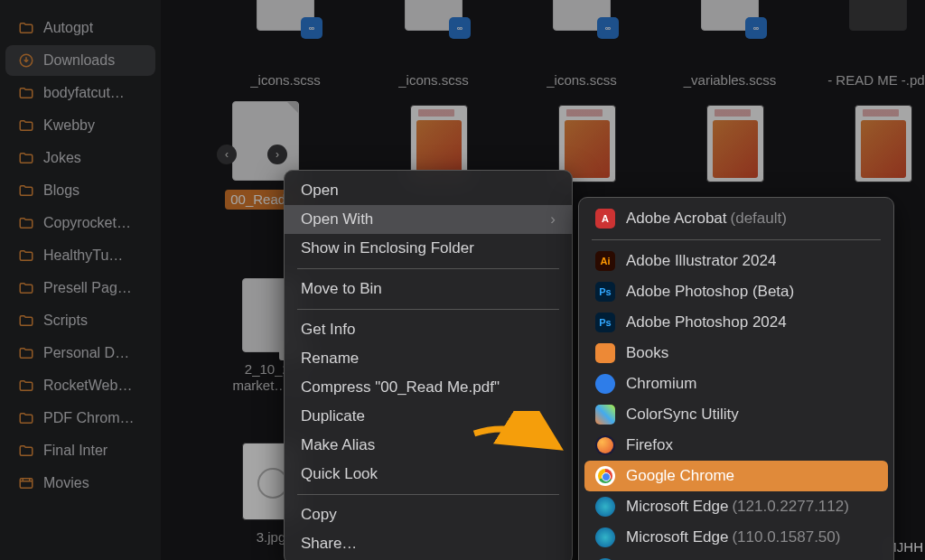 This screenshot has width=925, height=560. What do you see at coordinates (605, 476) in the screenshot?
I see `chrome-app-icon` at bounding box center [605, 476].